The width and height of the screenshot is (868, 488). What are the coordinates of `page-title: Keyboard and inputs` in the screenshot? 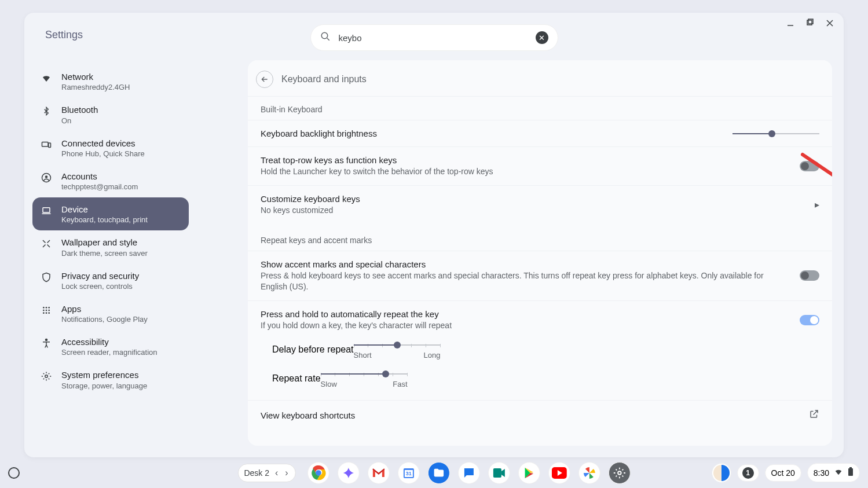 It's located at (324, 79).